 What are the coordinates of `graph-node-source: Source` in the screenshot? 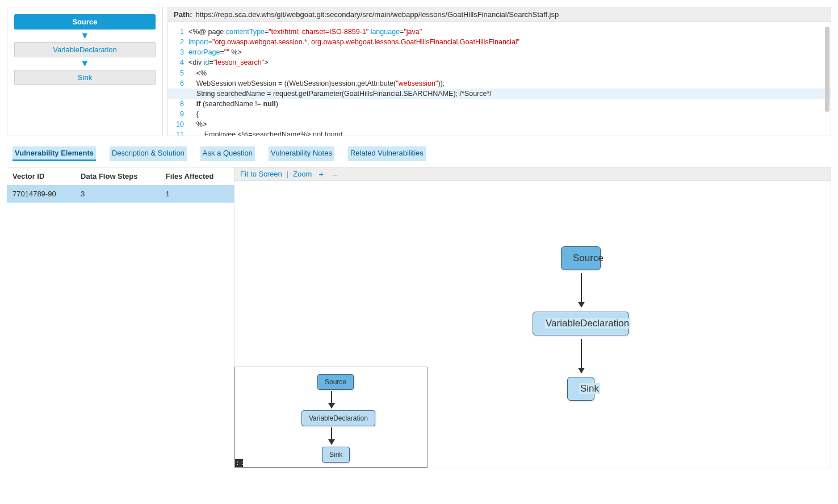 It's located at (581, 258).